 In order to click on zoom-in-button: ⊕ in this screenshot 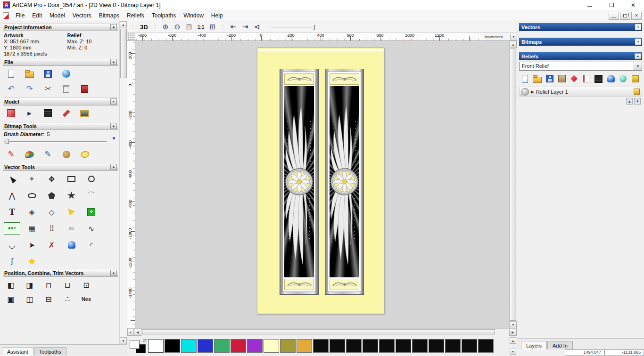, I will do `click(166, 27)`.